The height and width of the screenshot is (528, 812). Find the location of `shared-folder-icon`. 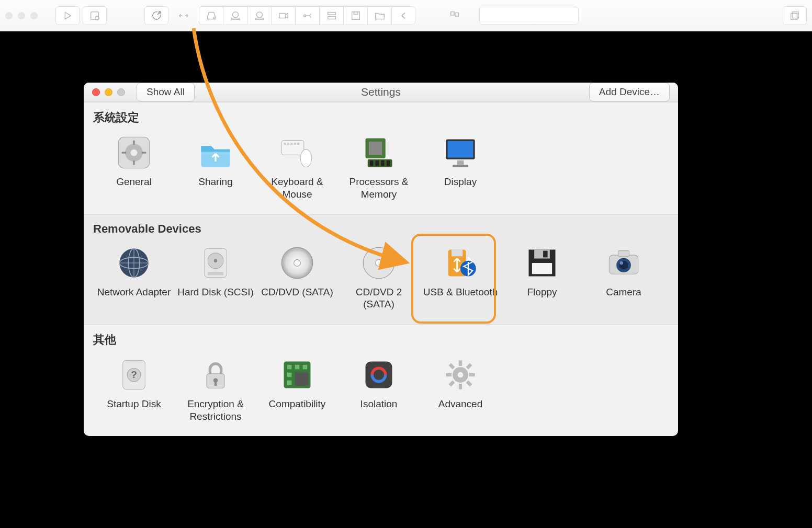

shared-folder-icon is located at coordinates (379, 16).